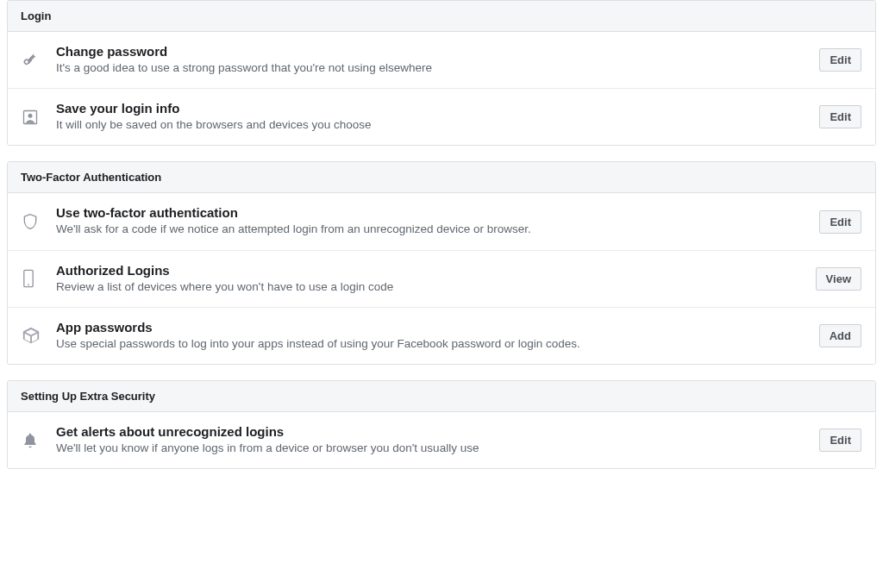  Describe the element at coordinates (433, 68) in the screenshot. I see `row-desc: It's a good idea to use a strong passwor…` at that location.